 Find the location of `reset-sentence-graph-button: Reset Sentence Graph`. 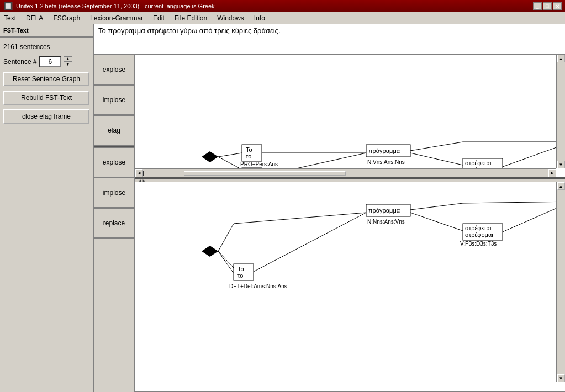

reset-sentence-graph-button: Reset Sentence Graph is located at coordinates (46, 79).